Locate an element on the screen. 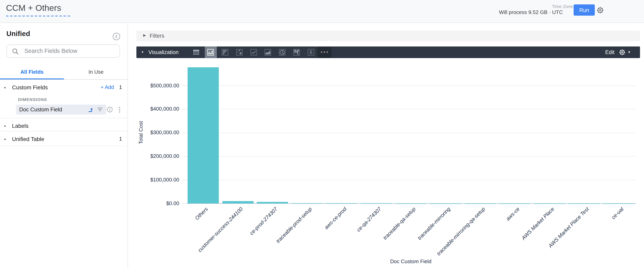  y-axis-tick-label: $200,000.00 is located at coordinates (155, 156).